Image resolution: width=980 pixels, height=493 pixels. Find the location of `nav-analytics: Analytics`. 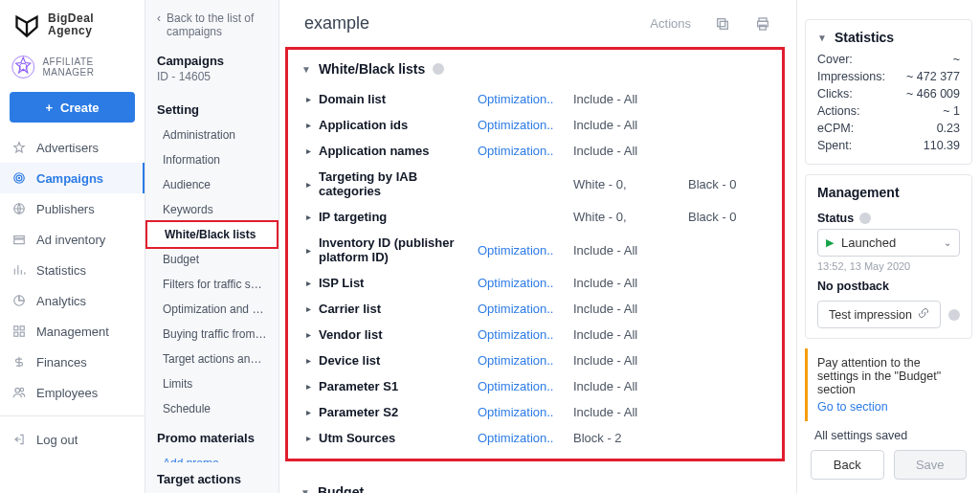

nav-analytics: Analytics is located at coordinates (73, 301).